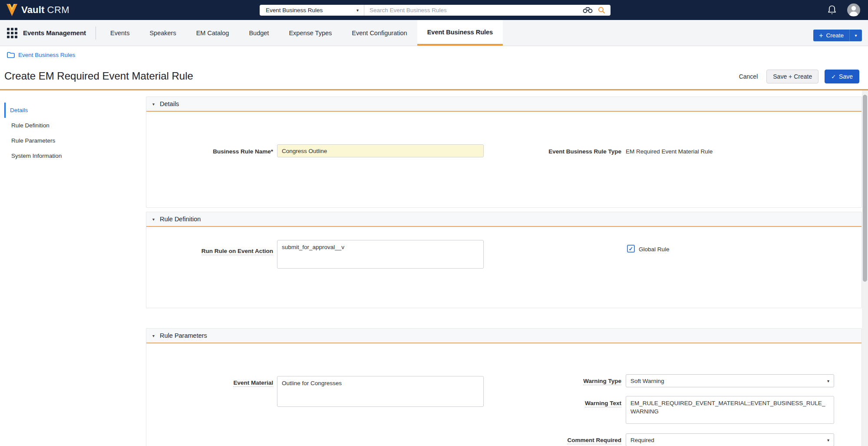  What do you see at coordinates (473, 10) in the screenshot?
I see `search-input` at bounding box center [473, 10].